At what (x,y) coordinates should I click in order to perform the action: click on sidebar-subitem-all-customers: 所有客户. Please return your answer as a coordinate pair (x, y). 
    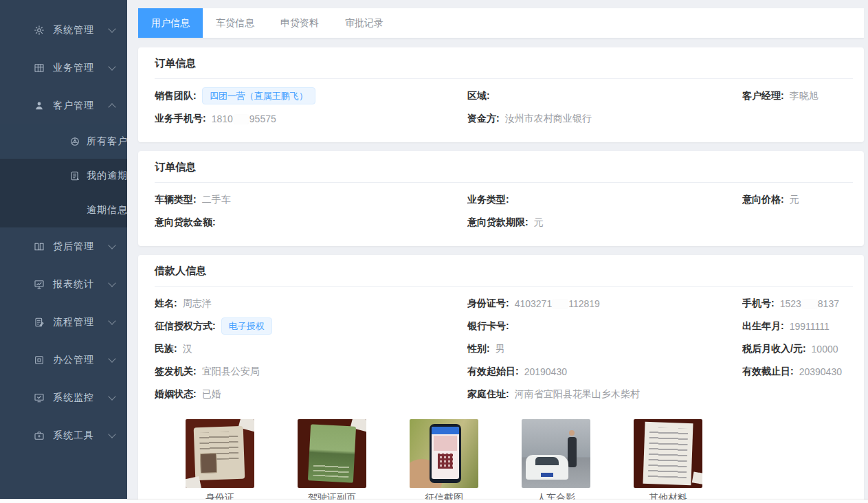
    Looking at the image, I should click on (63, 142).